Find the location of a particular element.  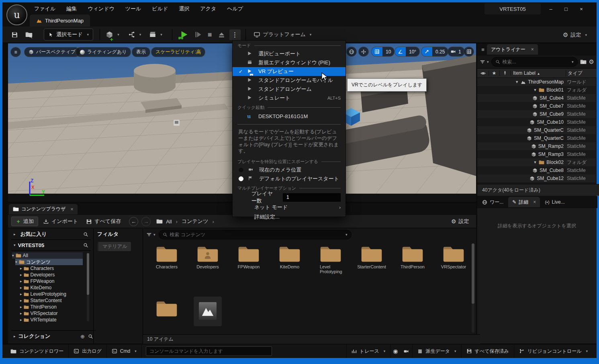

add-collection-icon: ⊕ is located at coordinates (83, 337).